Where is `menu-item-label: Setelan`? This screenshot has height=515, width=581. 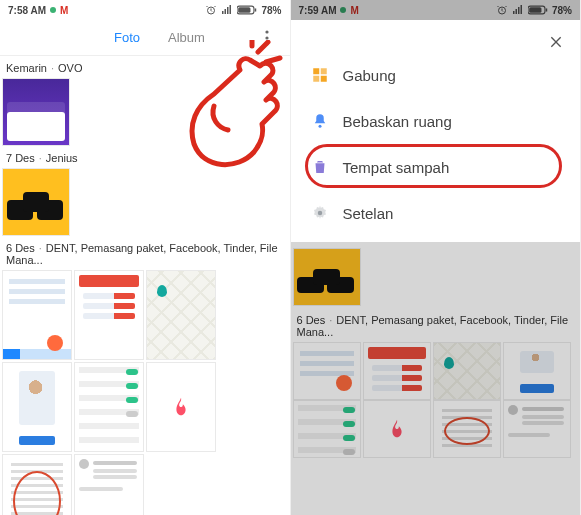 menu-item-label: Setelan is located at coordinates (368, 214).